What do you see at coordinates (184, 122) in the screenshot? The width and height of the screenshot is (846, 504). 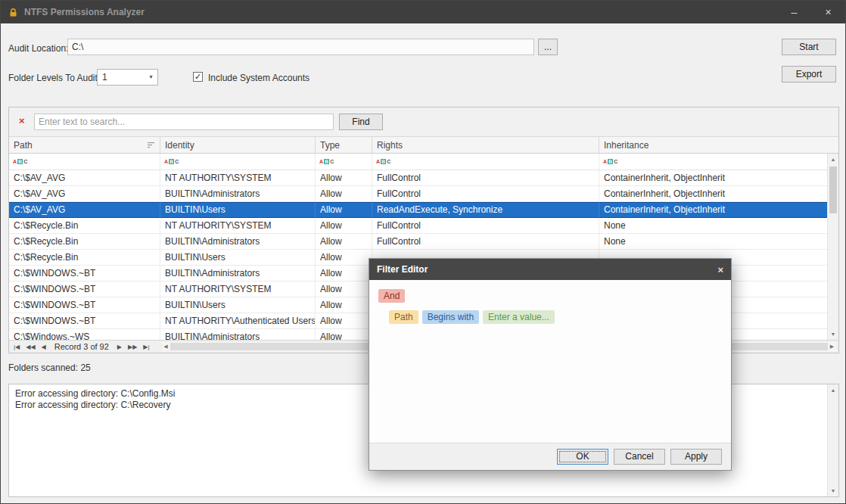 I see `search-input` at bounding box center [184, 122].